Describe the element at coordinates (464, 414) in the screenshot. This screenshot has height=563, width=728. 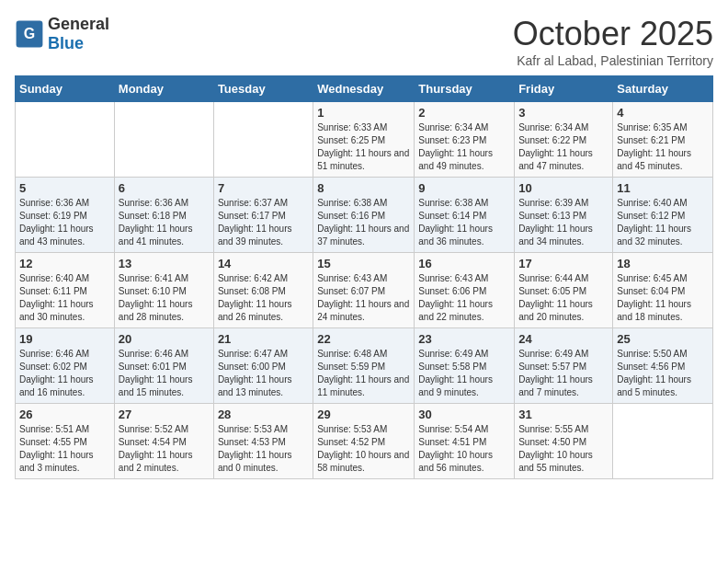
I see `day-number: 30` at that location.